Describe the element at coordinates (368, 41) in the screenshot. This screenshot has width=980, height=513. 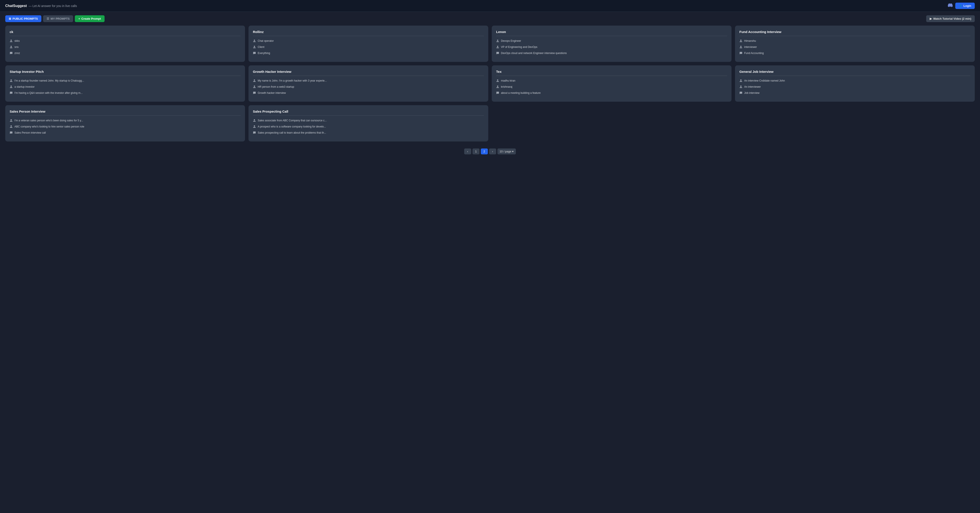
I see `card-row-1-0: Chat operator` at that location.